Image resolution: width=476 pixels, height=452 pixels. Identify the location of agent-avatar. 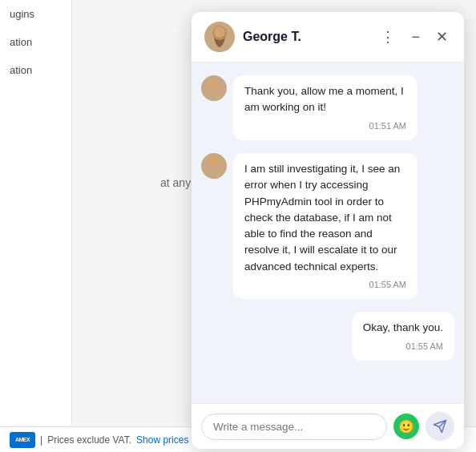
(220, 37).